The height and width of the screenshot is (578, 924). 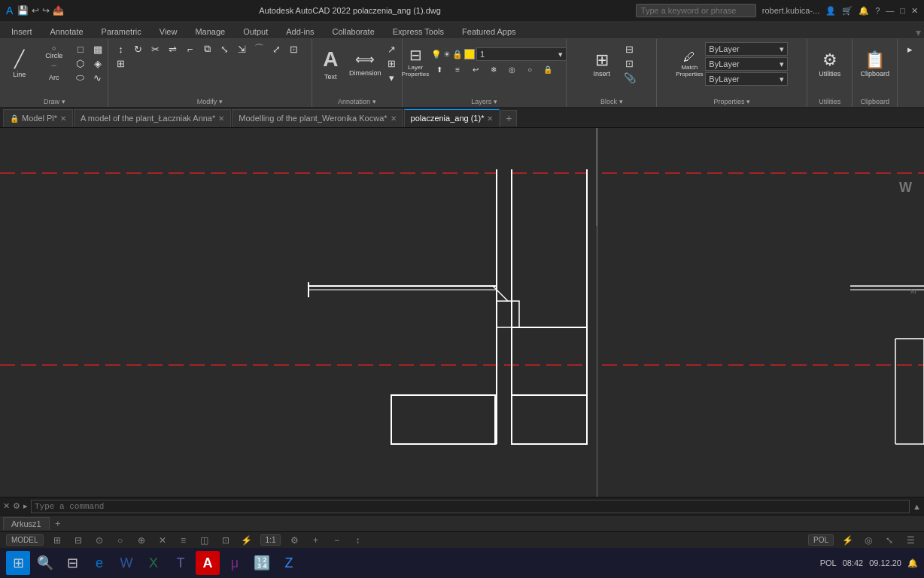 I want to click on draw-group-label: Draw ▾, so click(x=54, y=102).